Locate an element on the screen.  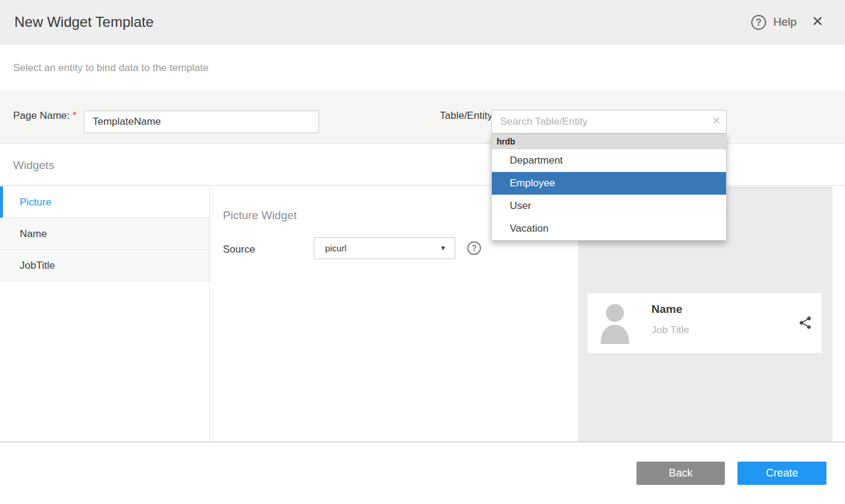
page-name-label-text: Page Name: is located at coordinates (42, 116).